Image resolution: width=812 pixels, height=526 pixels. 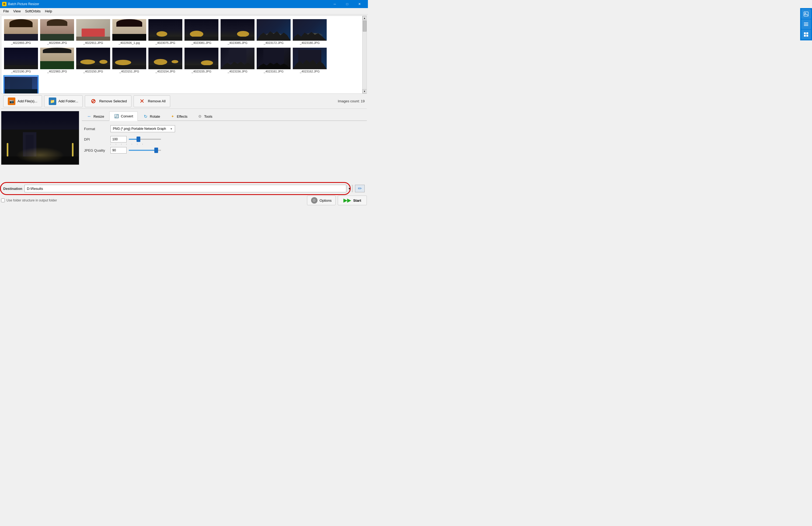 I want to click on tab-effects-label: Effects, so click(x=182, y=117).